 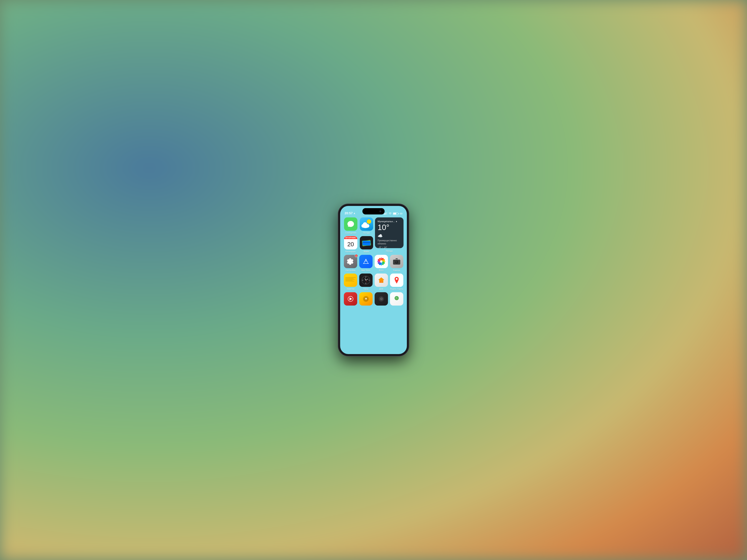 What do you see at coordinates (351, 270) in the screenshot?
I see `settings-label: Настройки` at bounding box center [351, 270].